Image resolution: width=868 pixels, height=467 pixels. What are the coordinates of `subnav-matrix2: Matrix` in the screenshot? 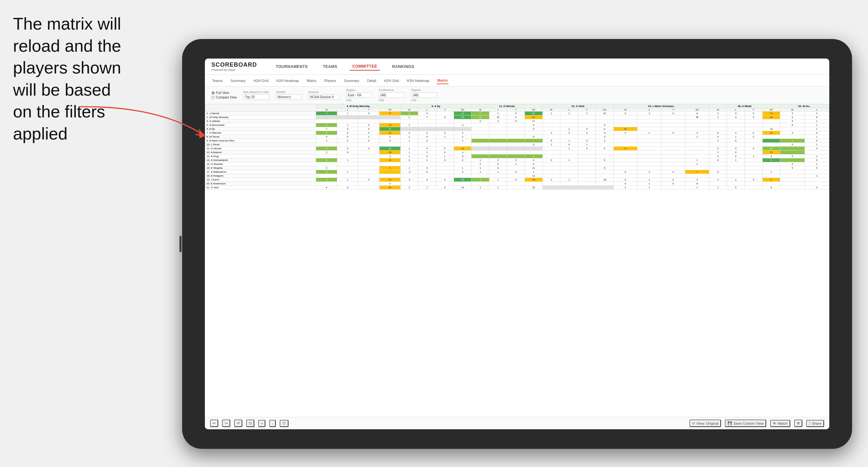 It's located at (442, 81).